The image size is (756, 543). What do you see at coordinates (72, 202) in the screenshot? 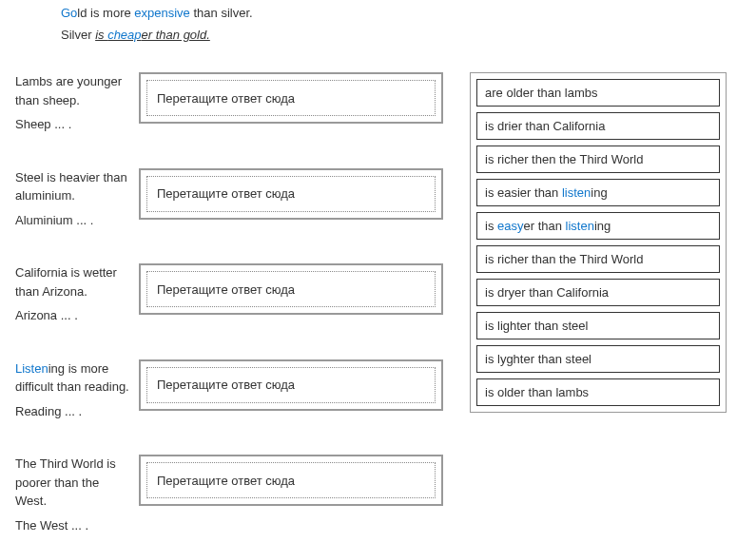
I see `question-prompt: Steel is heavier than aluminium. Alumini…` at bounding box center [72, 202].